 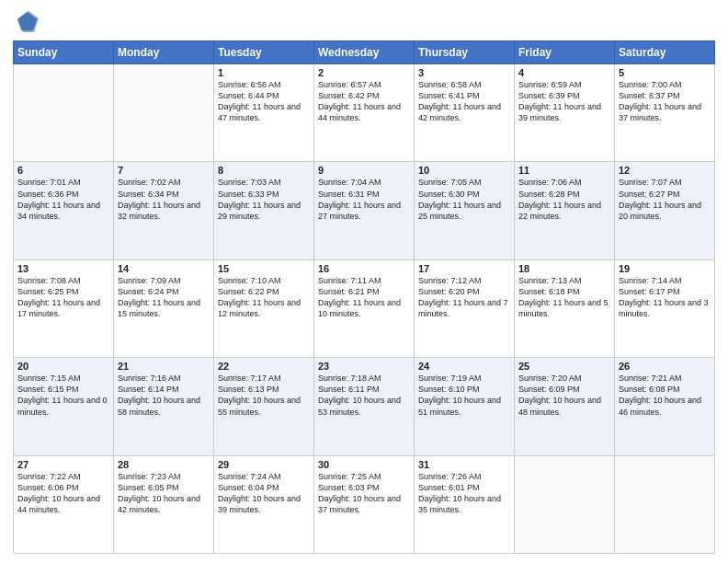 What do you see at coordinates (364, 53) in the screenshot?
I see `calendar-header-row: SundayMondayTuesdayWednesdayThursdayFrid…` at bounding box center [364, 53].